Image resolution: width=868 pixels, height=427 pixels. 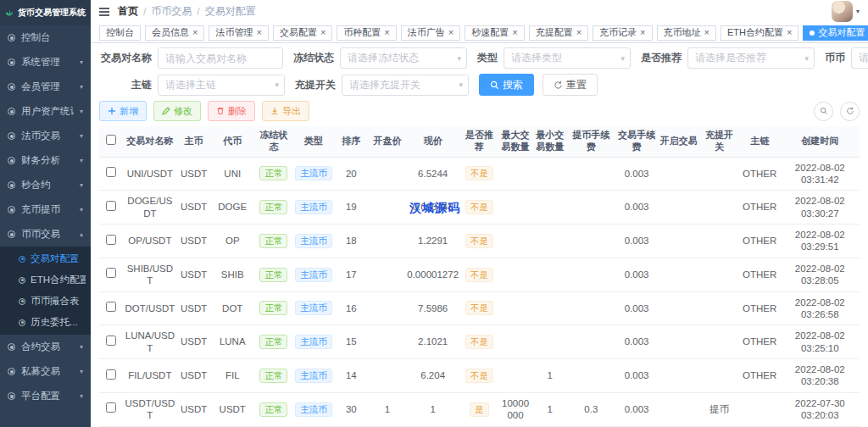 What do you see at coordinates (120, 33) in the screenshot?
I see `tab-0: 控制台` at bounding box center [120, 33].